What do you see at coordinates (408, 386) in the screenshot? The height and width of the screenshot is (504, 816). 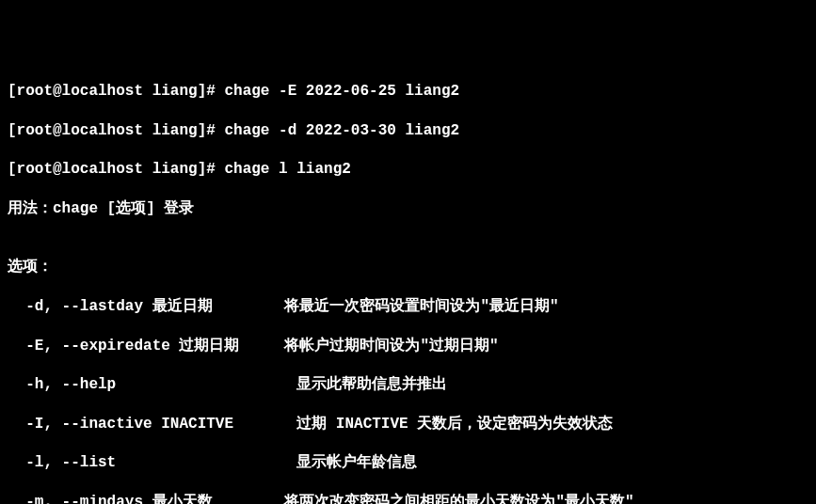 I see `option-help: -h, --help 显示此帮助信息并推出` at bounding box center [408, 386].